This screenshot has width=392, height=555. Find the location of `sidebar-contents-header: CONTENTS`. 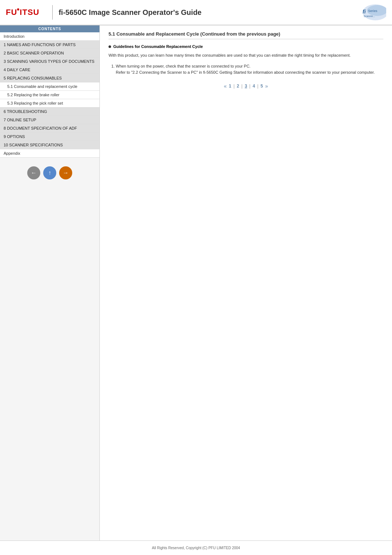

sidebar-contents-header: CONTENTS is located at coordinates (50, 29).